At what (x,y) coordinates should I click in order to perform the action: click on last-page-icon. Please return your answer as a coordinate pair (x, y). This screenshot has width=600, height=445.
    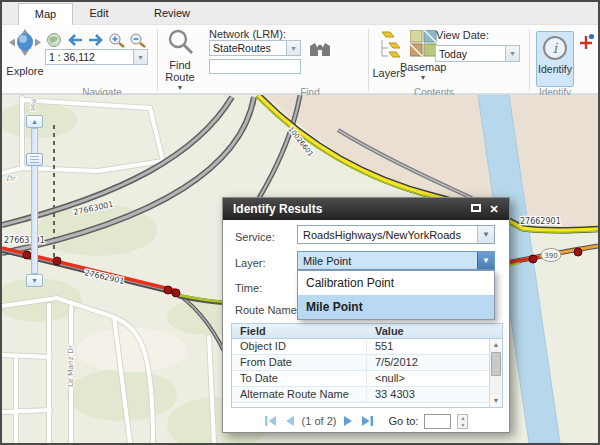
    Looking at the image, I should click on (368, 421).